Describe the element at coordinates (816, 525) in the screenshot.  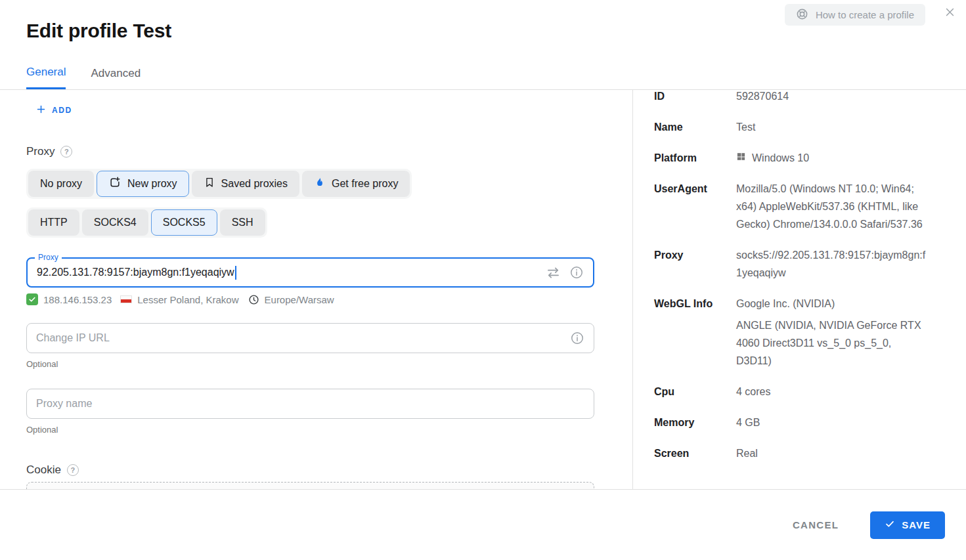
I see `cancel-button: CANCEL` at that location.